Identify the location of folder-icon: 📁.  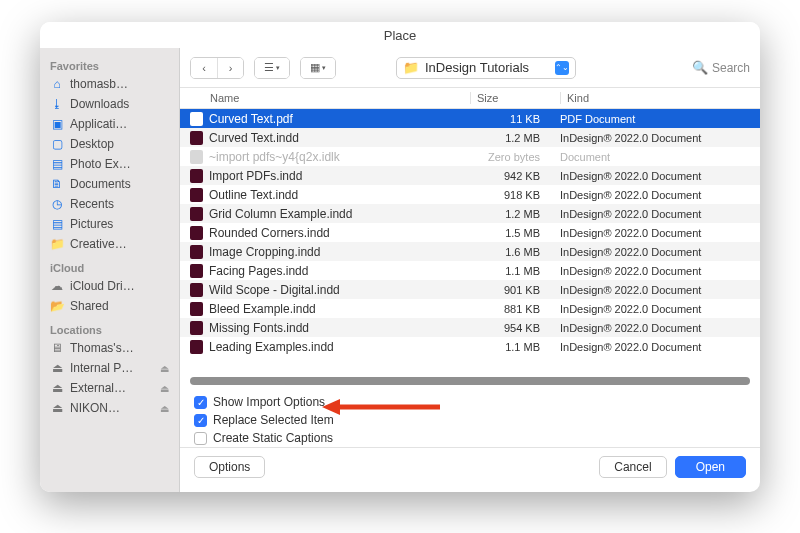
(57, 244).